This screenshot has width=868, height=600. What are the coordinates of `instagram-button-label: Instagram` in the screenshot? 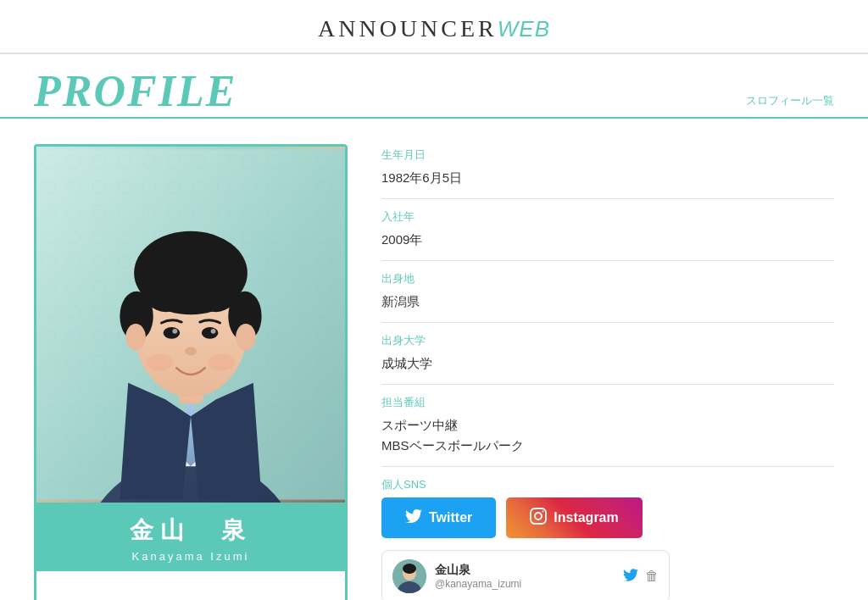 It's located at (586, 518).